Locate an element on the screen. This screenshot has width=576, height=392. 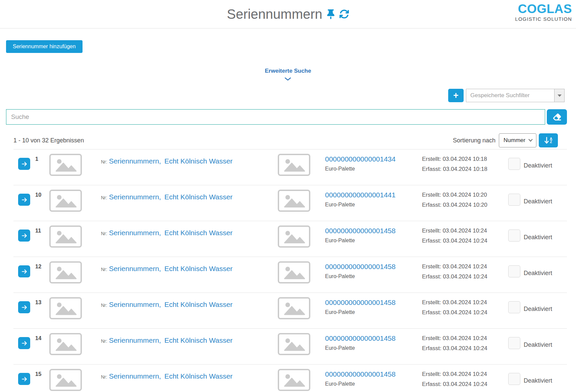
logo-text: COGLAS is located at coordinates (543, 9).